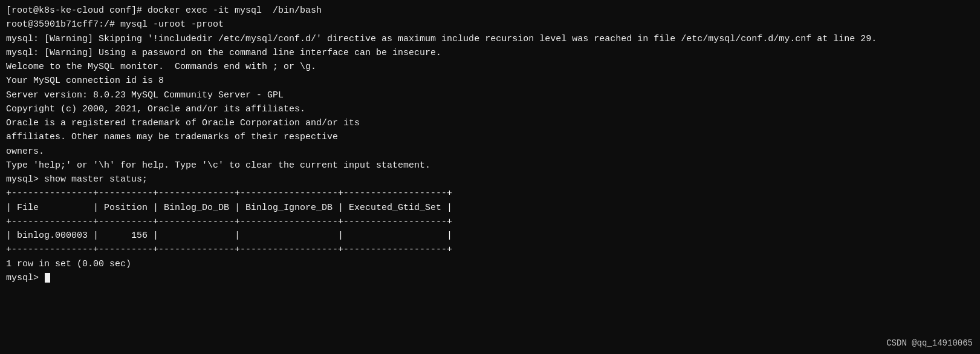  I want to click on terminal-line: Oracle is a registered trademark of Orac…, so click(490, 123).